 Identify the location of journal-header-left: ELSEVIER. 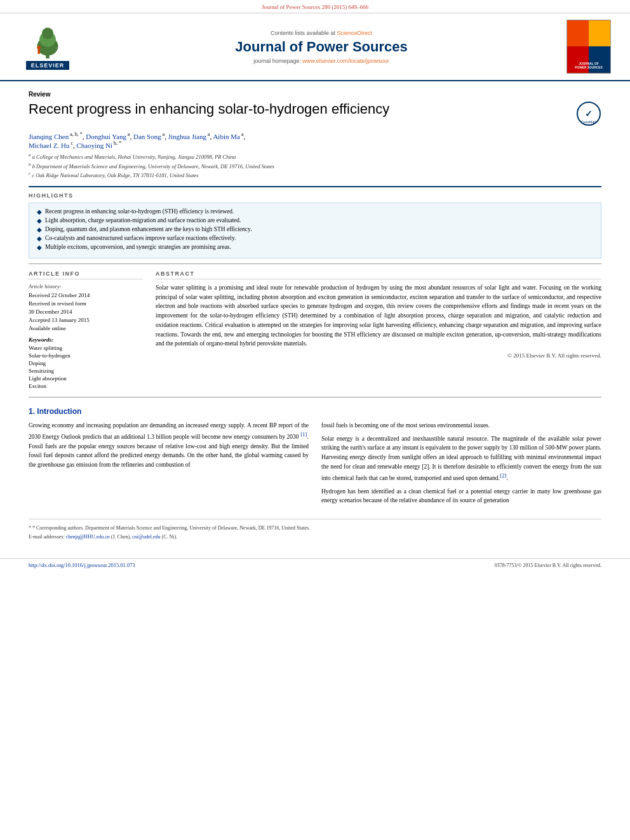
(48, 47).